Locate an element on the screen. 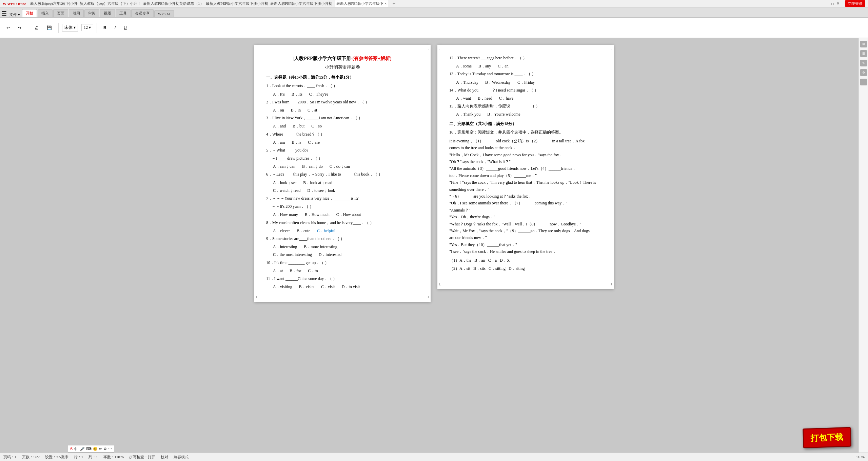 This screenshot has width=868, height=461. window-close: ✕ is located at coordinates (838, 3).